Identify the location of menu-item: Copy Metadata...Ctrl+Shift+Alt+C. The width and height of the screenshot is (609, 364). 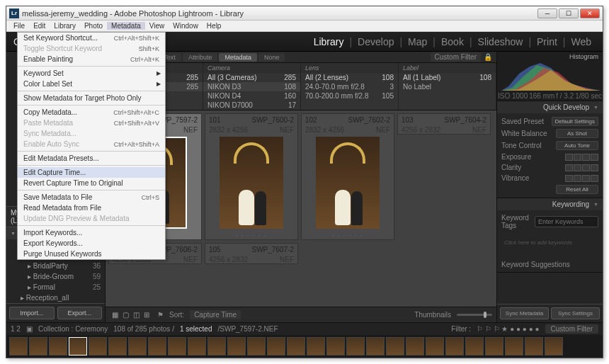
(91, 112).